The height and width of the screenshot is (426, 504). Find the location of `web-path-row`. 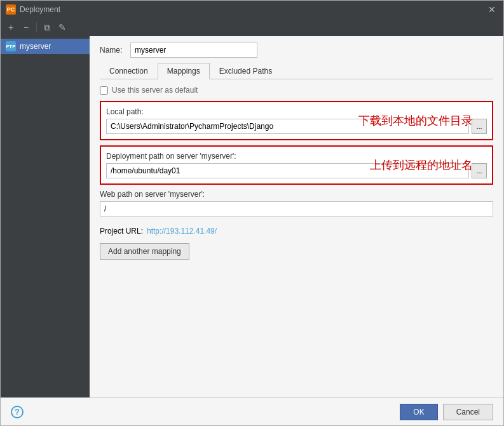

web-path-row is located at coordinates (296, 209).